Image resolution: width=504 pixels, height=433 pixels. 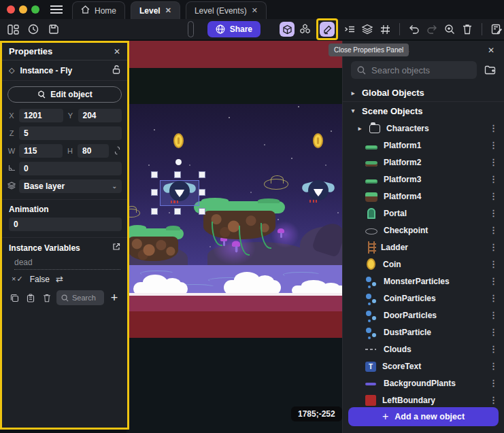 What do you see at coordinates (31, 298) in the screenshot?
I see `paste-icon` at bounding box center [31, 298].